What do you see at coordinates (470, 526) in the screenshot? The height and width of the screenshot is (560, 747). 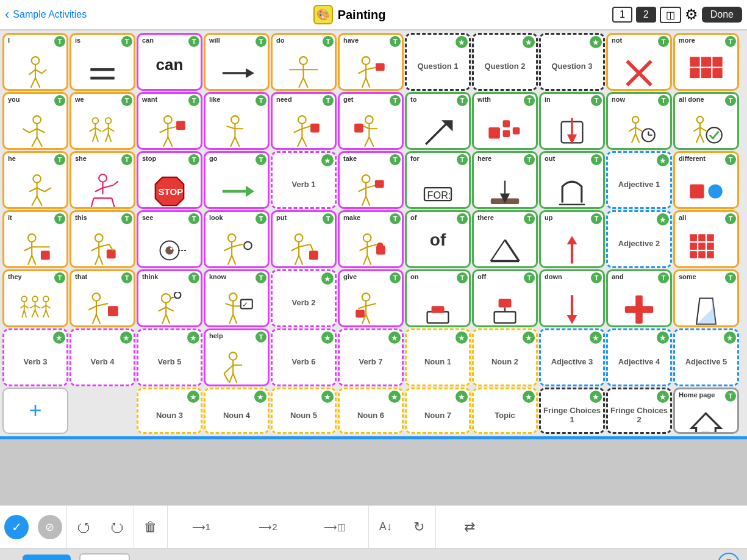 I see `swap-button: ⇄` at bounding box center [470, 526].